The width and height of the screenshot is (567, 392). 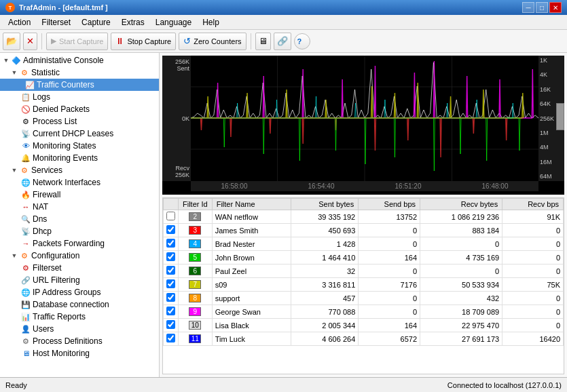 I want to click on help-button: ?, so click(x=302, y=41).